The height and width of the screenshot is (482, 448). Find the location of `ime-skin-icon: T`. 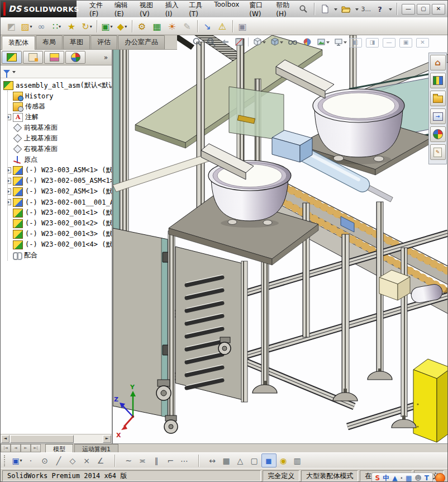

ime-skin-icon: T is located at coordinates (427, 478).